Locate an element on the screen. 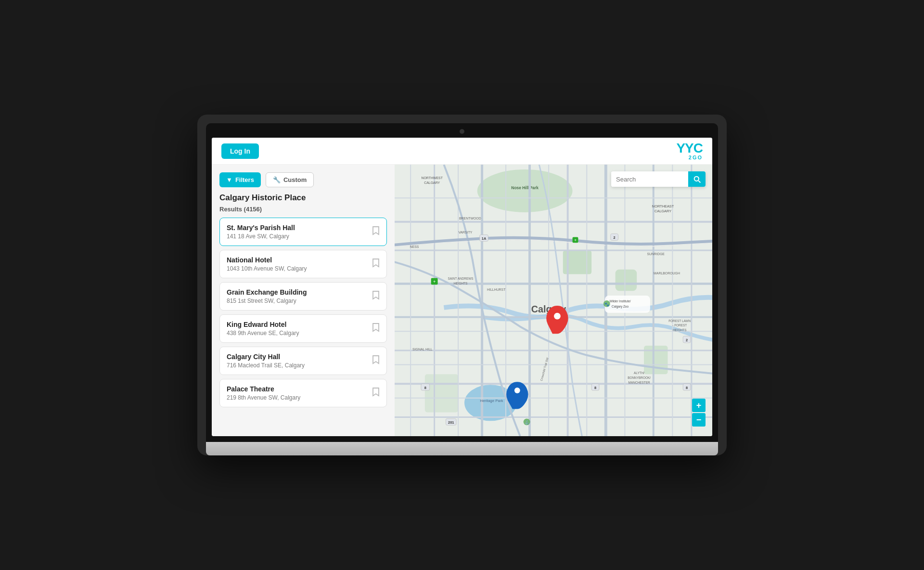 Image resolution: width=924 pixels, height=570 pixels. place-name: Calgary City Hall is located at coordinates (297, 357).